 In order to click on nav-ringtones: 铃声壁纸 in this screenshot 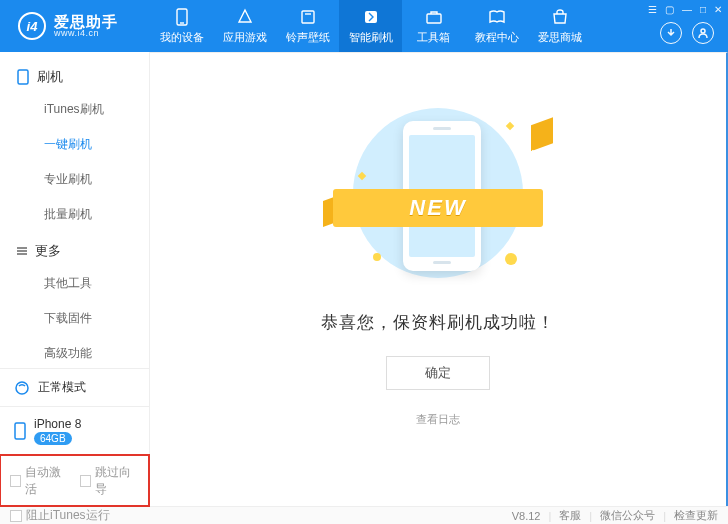, I will do `click(308, 26)`.